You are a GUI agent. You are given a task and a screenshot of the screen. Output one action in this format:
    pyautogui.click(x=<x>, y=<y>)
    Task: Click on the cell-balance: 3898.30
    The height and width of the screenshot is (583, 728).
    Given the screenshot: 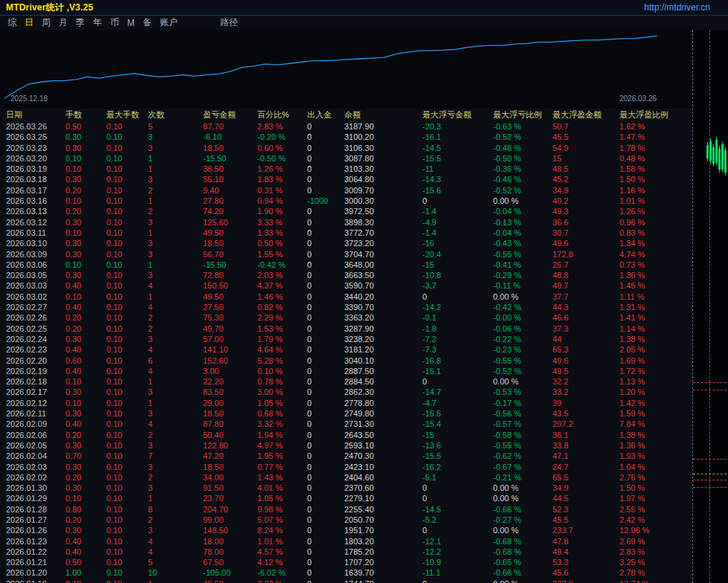 What is the action you would take?
    pyautogui.click(x=381, y=222)
    